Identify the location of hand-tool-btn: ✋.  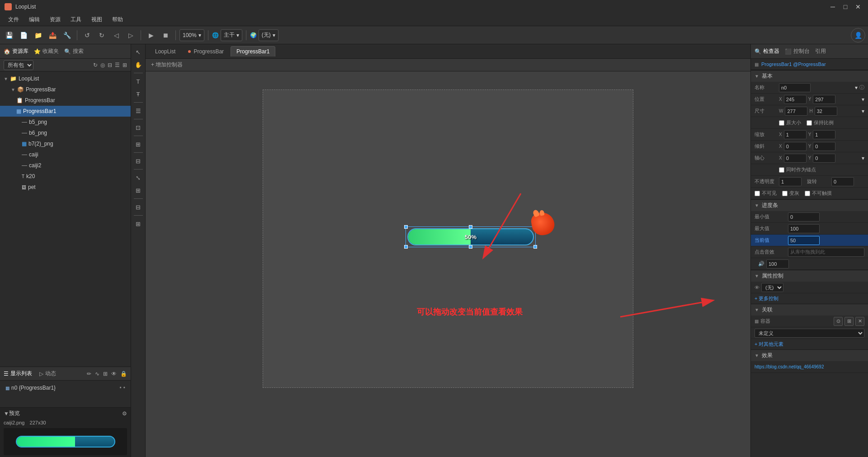
(138, 65).